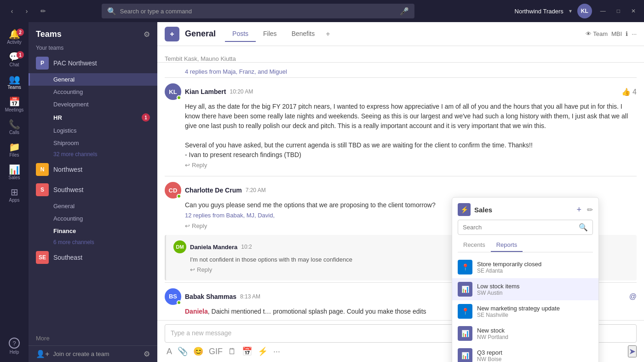  What do you see at coordinates (93, 92) in the screenshot?
I see `channel-accounting: Accounting` at bounding box center [93, 92].